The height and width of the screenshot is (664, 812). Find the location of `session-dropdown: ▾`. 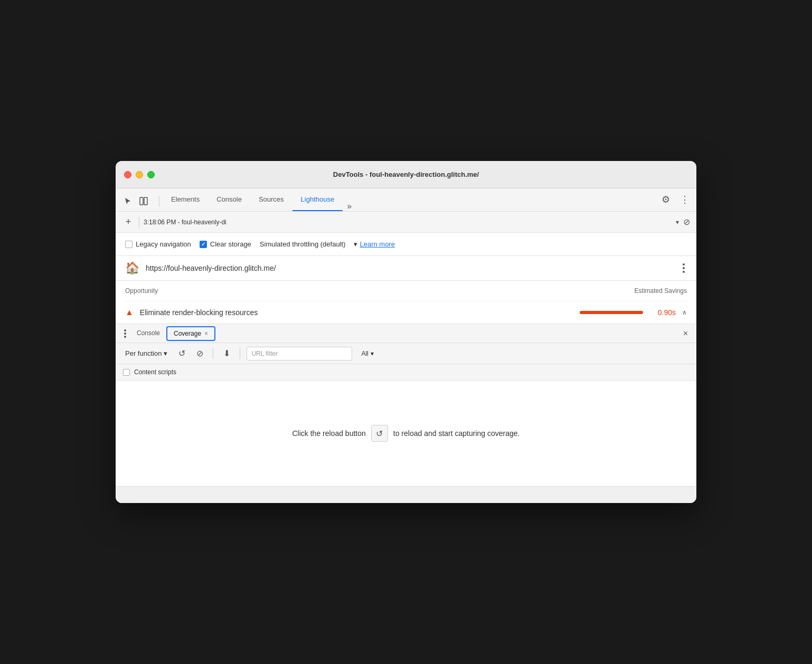

session-dropdown: ▾ is located at coordinates (677, 222).